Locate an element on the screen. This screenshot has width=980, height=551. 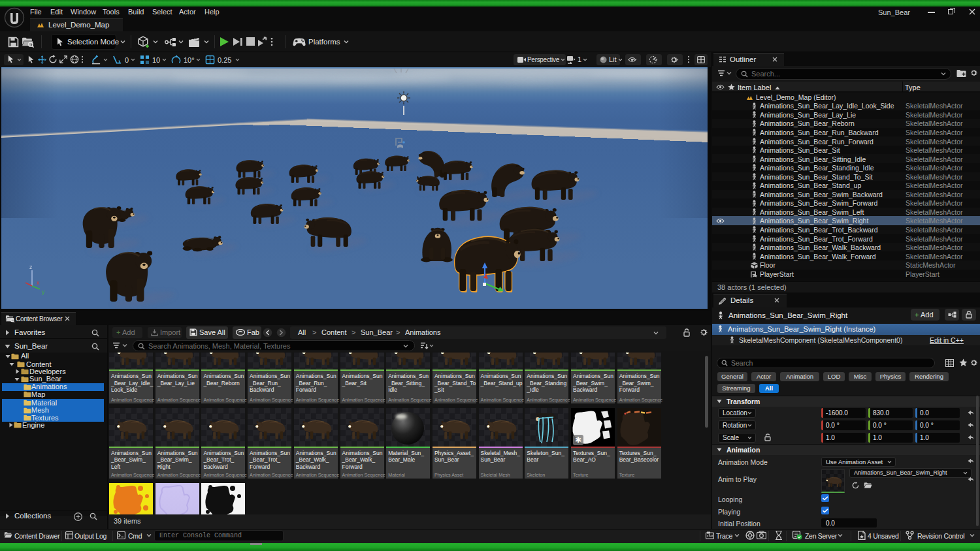
svg-text: y is located at coordinates (43, 292).